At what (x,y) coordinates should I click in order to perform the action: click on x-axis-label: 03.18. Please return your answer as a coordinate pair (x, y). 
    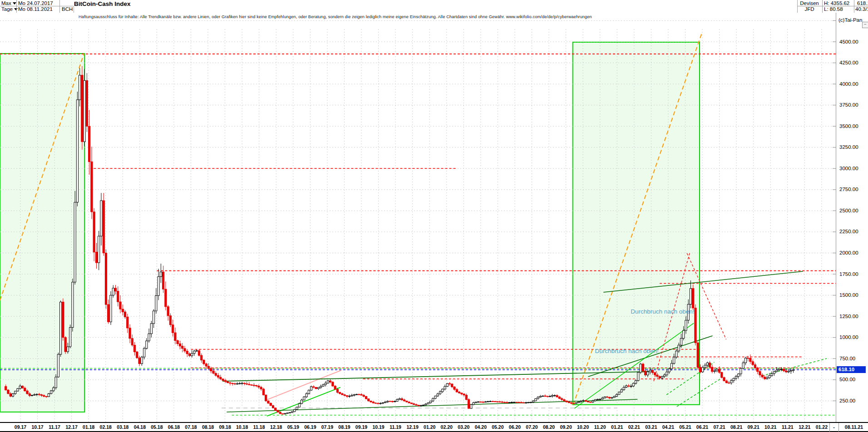
    Looking at the image, I should click on (123, 427).